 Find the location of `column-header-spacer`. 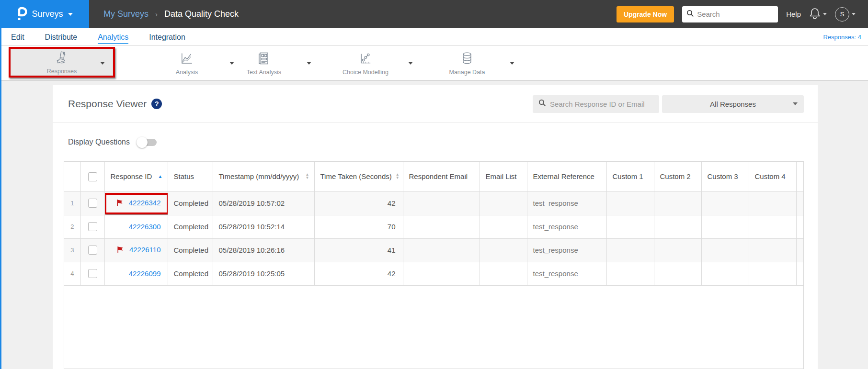

column-header-spacer is located at coordinates (800, 177).